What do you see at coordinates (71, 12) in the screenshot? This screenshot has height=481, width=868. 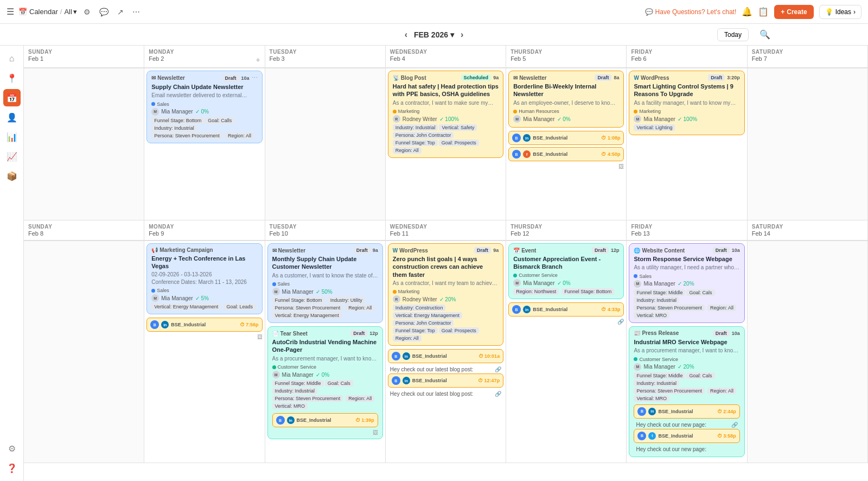 I see `breadcrumb-all: All ▾` at bounding box center [71, 12].